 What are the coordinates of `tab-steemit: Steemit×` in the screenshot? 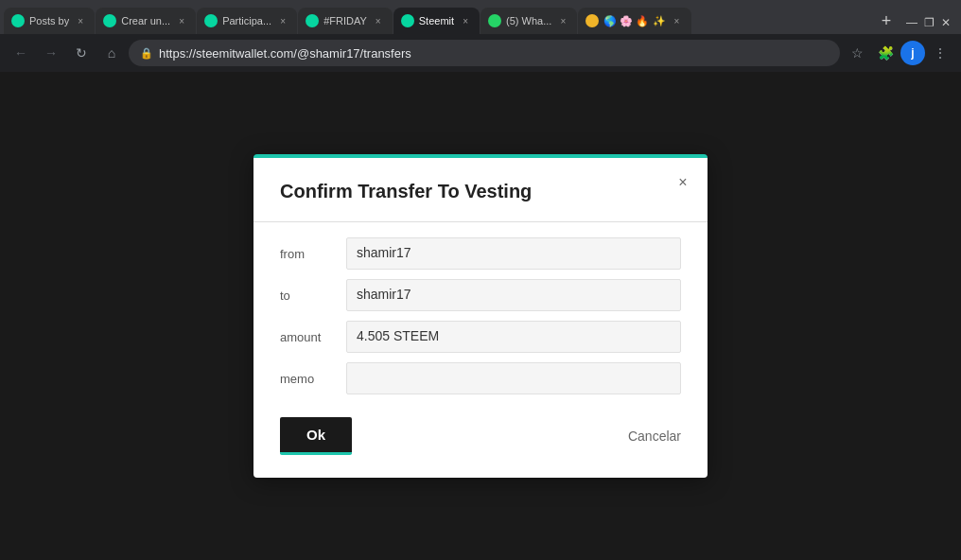 It's located at (437, 21).